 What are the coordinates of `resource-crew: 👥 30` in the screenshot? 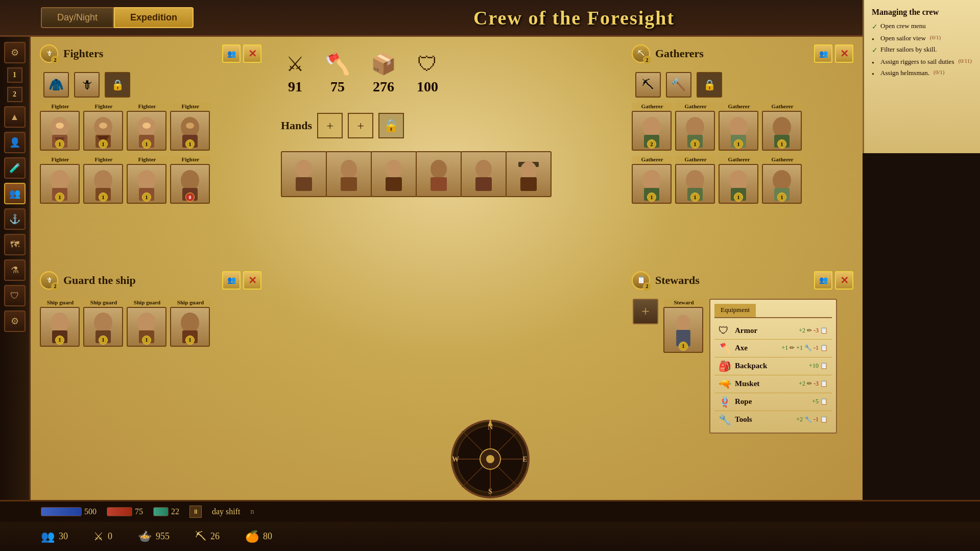 It's located at (54, 537).